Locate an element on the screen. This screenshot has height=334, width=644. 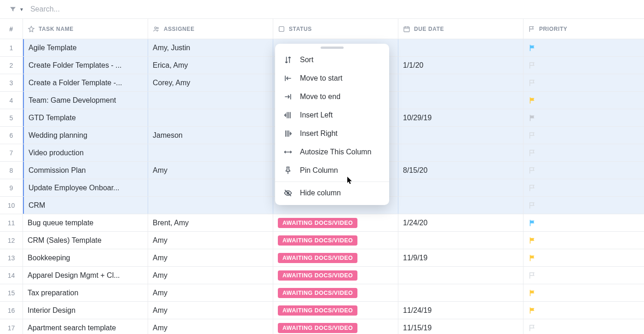
task-name-cell: Agile Template is located at coordinates (86, 48).